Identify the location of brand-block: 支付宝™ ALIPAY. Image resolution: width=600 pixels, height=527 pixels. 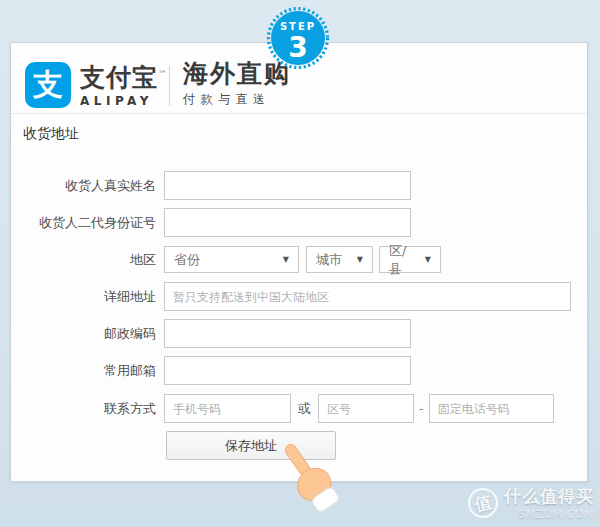
(124, 86).